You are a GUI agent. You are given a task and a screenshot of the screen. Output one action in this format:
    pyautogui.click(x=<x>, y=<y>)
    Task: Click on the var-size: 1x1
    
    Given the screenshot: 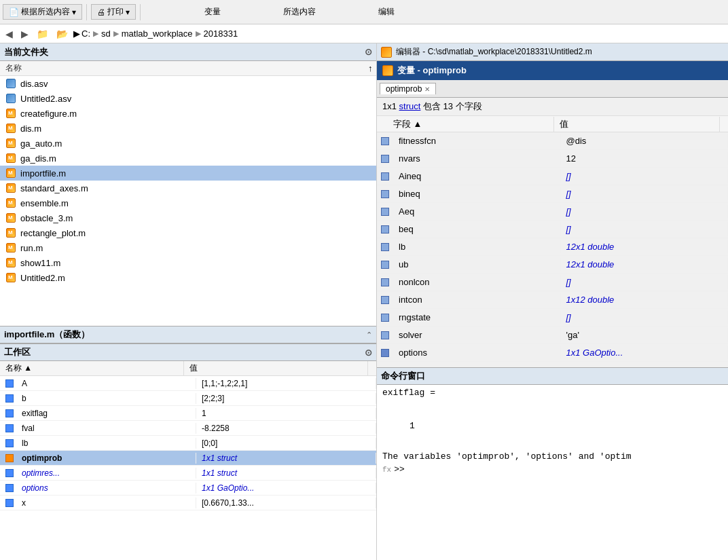 What is the action you would take?
    pyautogui.click(x=391, y=106)
    